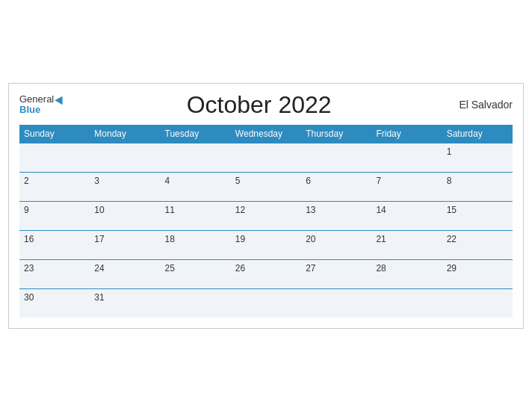 The image size is (532, 411). What do you see at coordinates (28, 268) in the screenshot?
I see `day-number: 23` at bounding box center [28, 268].